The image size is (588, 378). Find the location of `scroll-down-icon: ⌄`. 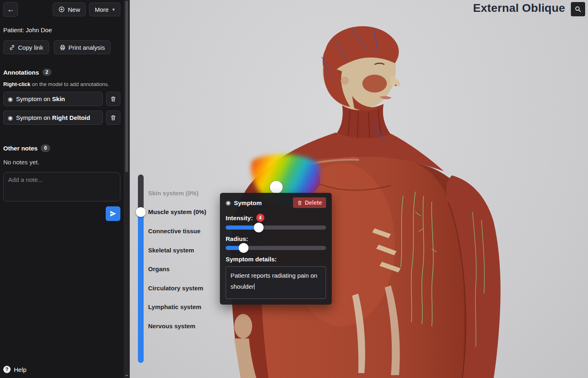

scroll-down-icon: ⌄ is located at coordinates (126, 374).